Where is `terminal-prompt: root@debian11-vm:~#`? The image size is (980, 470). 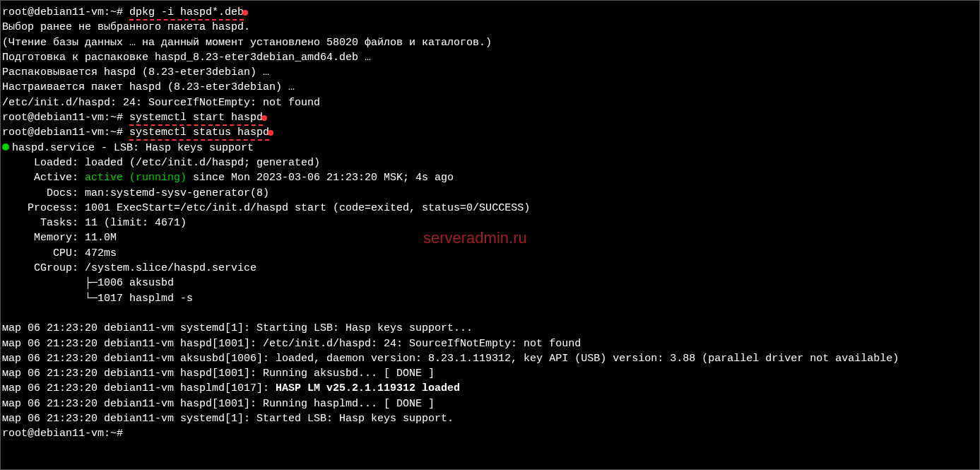
terminal-prompt: root@debian11-vm:~# is located at coordinates (490, 434).